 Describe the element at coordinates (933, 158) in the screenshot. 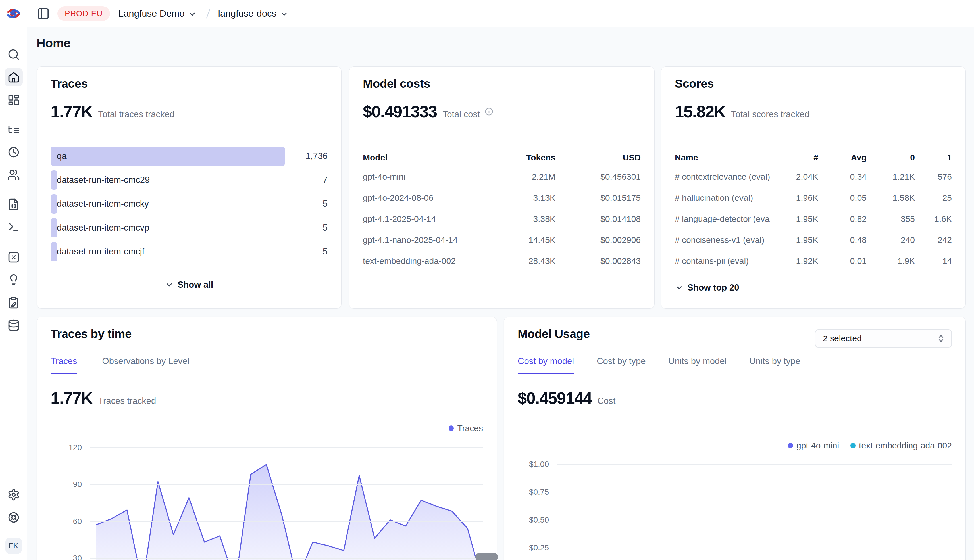

I see `column-header: 1` at that location.